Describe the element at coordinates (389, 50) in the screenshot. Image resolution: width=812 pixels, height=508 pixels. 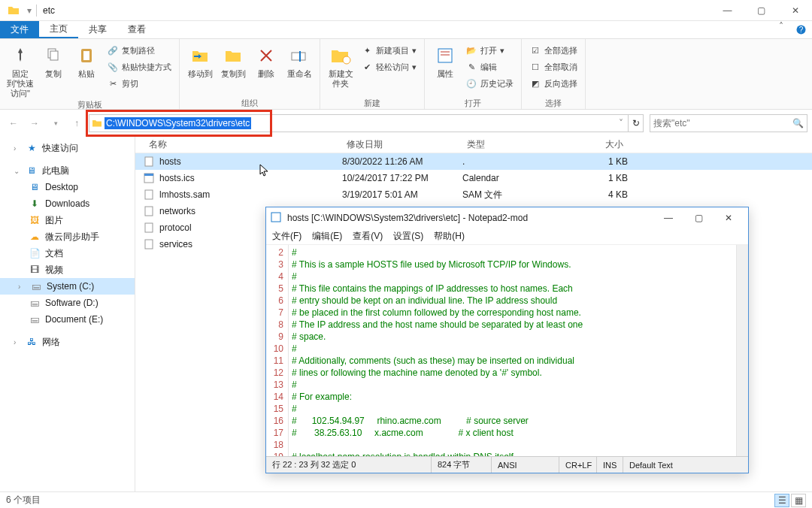
I see `new-item-button: ✦新建项目 ▾` at that location.